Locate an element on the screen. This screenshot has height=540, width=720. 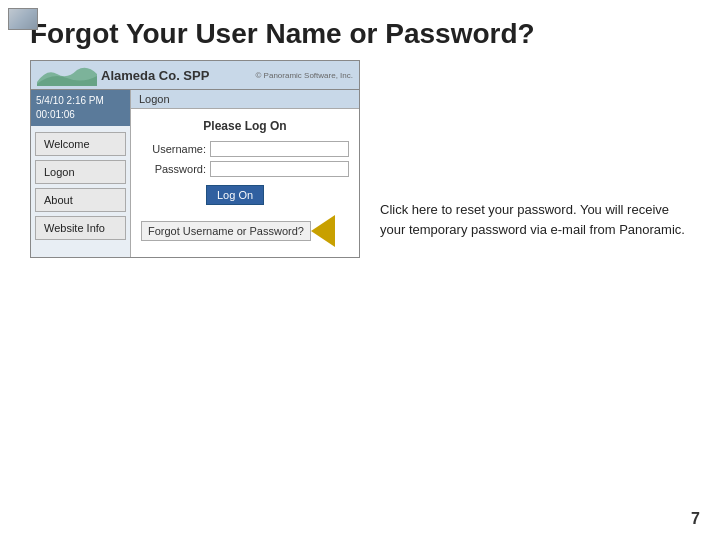
password-input is located at coordinates (280, 169).